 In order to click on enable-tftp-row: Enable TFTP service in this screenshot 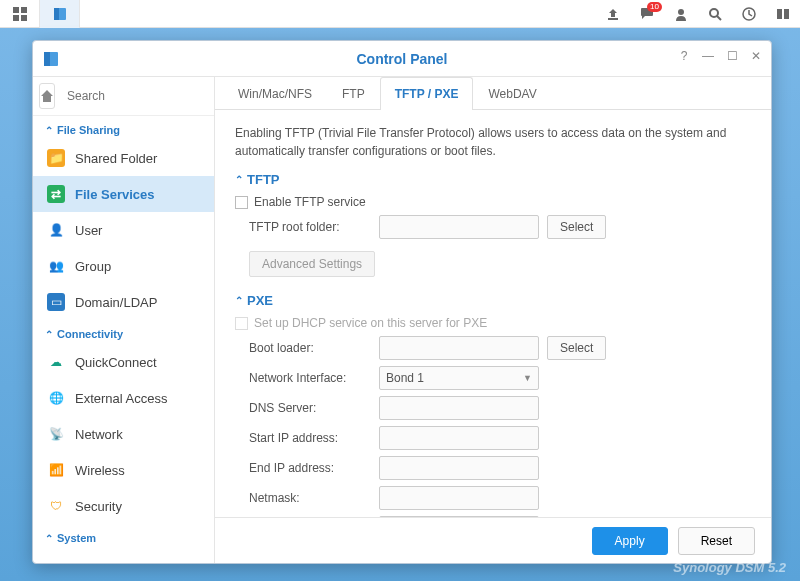, I will do `click(493, 202)`.